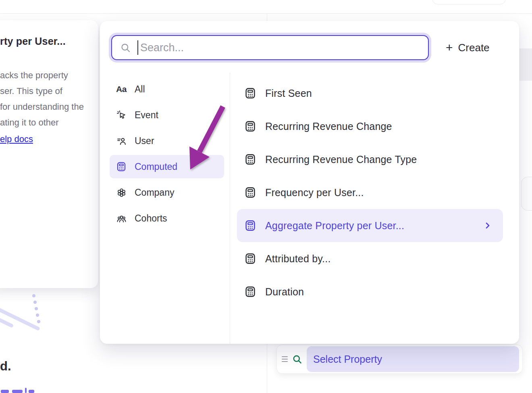 This screenshot has height=393, width=532. I want to click on create-button: + Create, so click(468, 48).